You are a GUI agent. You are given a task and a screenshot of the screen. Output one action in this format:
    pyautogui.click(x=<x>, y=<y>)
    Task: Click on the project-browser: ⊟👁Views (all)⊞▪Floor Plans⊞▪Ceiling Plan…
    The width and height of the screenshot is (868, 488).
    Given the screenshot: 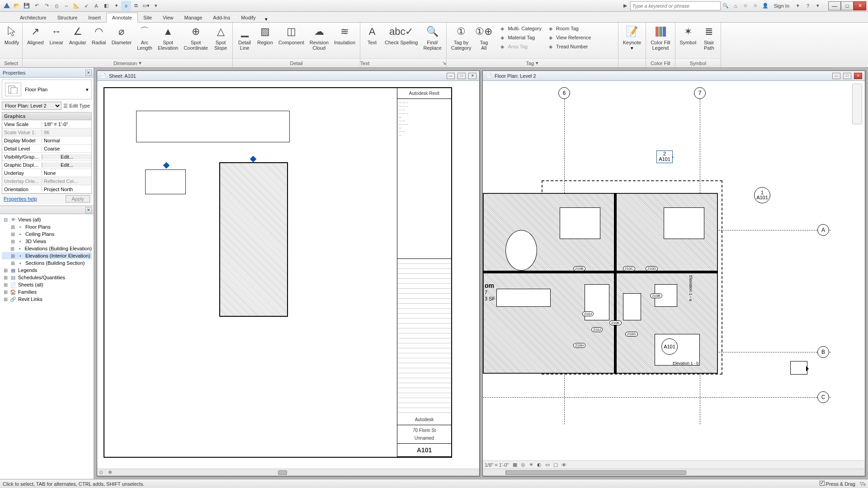 What is the action you would take?
    pyautogui.click(x=47, y=347)
    